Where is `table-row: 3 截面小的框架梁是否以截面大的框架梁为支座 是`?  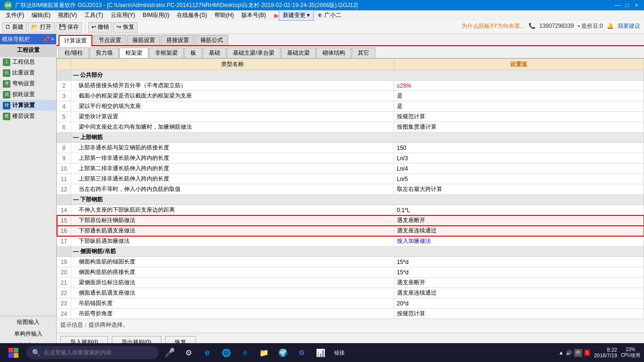
table-row: 3 截面小的框架梁是否以截面大的框架梁为支座 是 is located at coordinates (351, 96).